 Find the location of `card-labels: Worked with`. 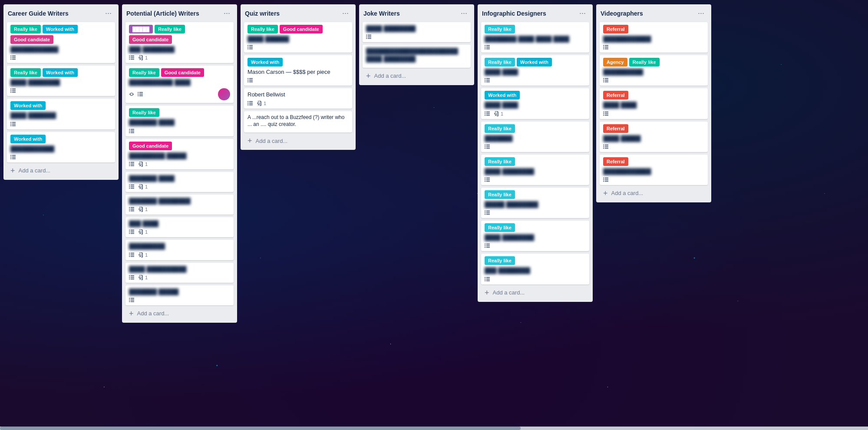

card-labels: Worked with is located at coordinates (535, 95).